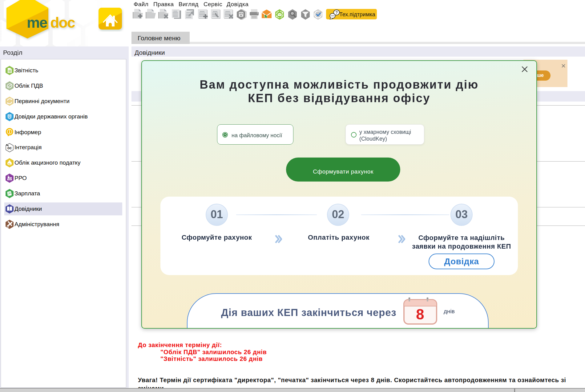 The height and width of the screenshot is (392, 585). What do you see at coordinates (420, 314) in the screenshot?
I see `svg-text: 8` at bounding box center [420, 314].